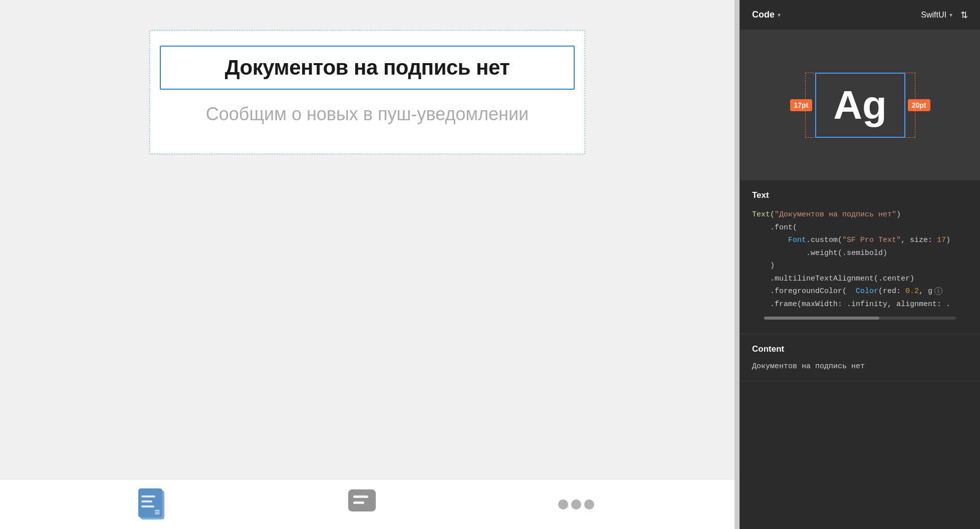 This screenshot has height=529, width=980. Describe the element at coordinates (802, 105) in the screenshot. I see `badge-left: 17pt` at that location.